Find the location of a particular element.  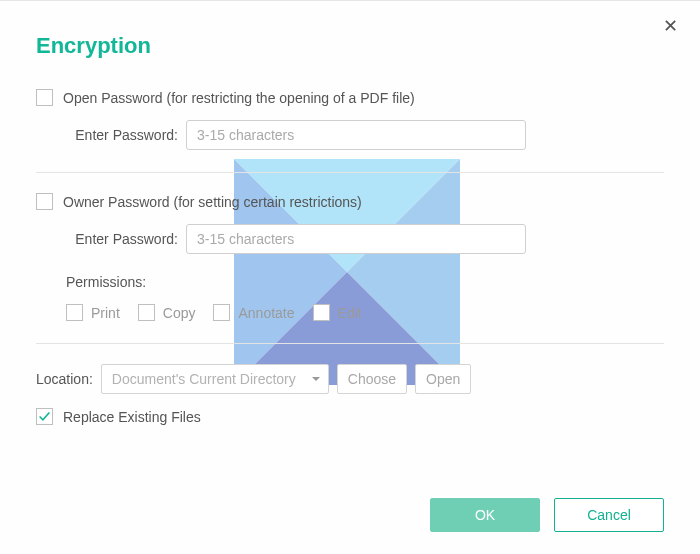

permission-print-label: Print is located at coordinates (106, 313).